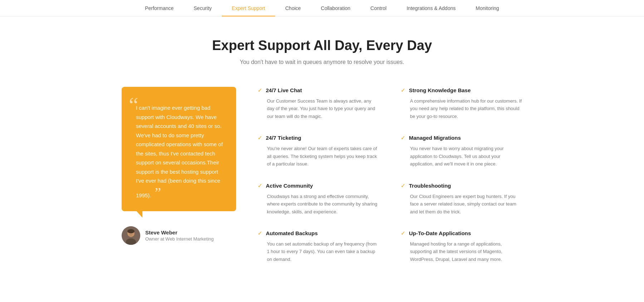 This screenshot has height=302, width=644. Describe the element at coordinates (318, 233) in the screenshot. I see `feature-header: ✓ Automated Backups` at that location.